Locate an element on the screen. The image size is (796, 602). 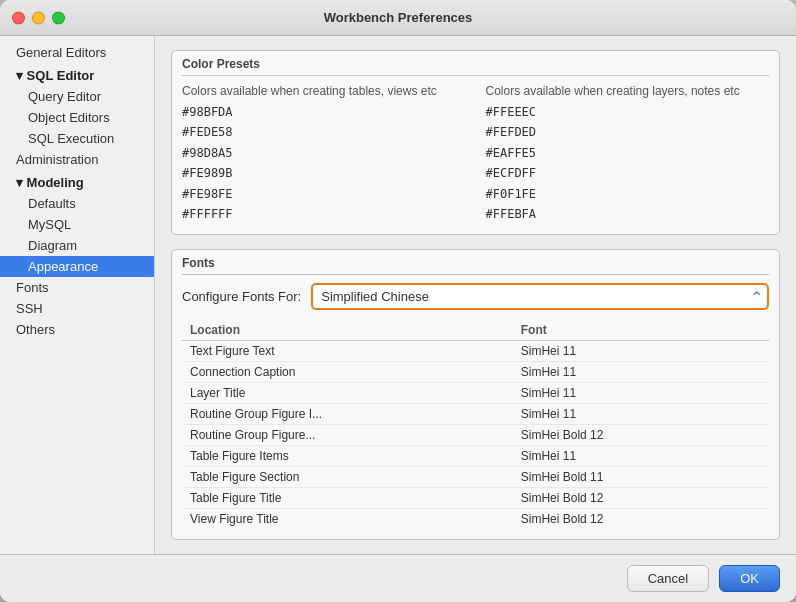
font-location: Routine Group Figure I... is located at coordinates (348, 414).